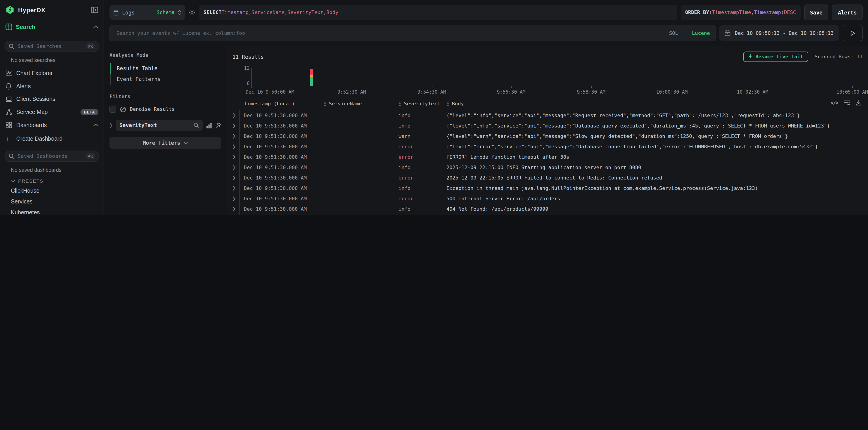 The width and height of the screenshot is (868, 430). What do you see at coordinates (741, 12) in the screenshot?
I see `orderby-clause-input: ORDER BY (TimestampTime, Timestamp) DESC` at bounding box center [741, 12].